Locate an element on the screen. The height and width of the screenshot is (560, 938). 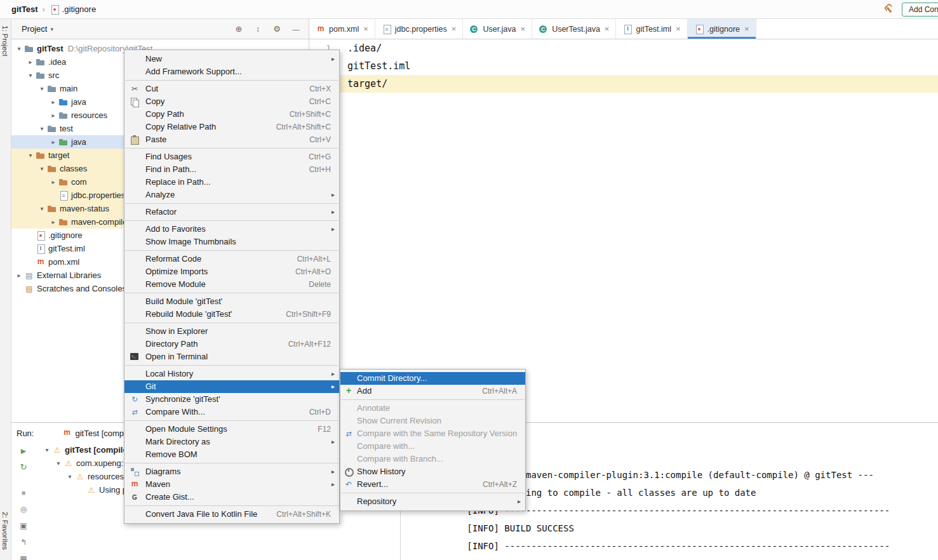
tool-window-button-favorites: 2: Favorites is located at coordinates (5, 531).